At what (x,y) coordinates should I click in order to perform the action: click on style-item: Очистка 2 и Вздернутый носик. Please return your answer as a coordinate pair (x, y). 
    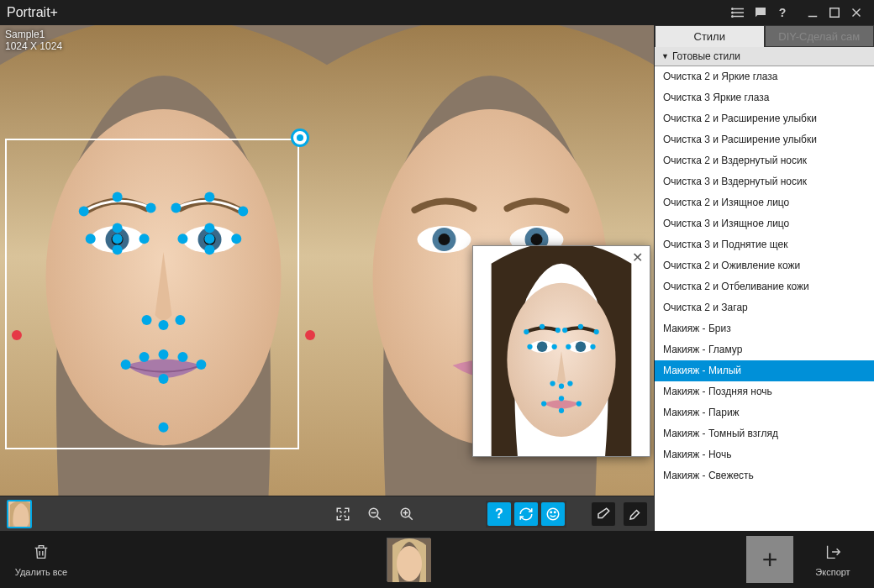
    Looking at the image, I should click on (765, 161).